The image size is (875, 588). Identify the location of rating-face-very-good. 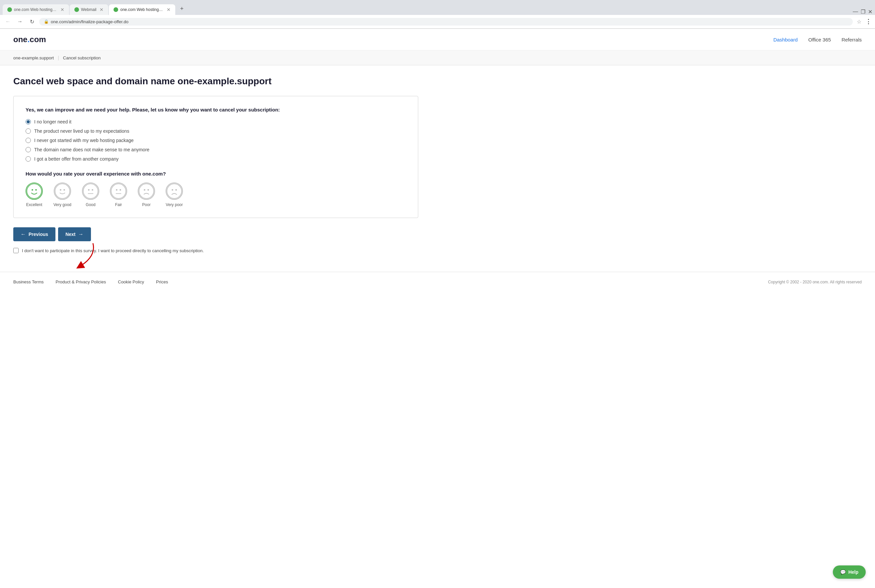
(62, 191).